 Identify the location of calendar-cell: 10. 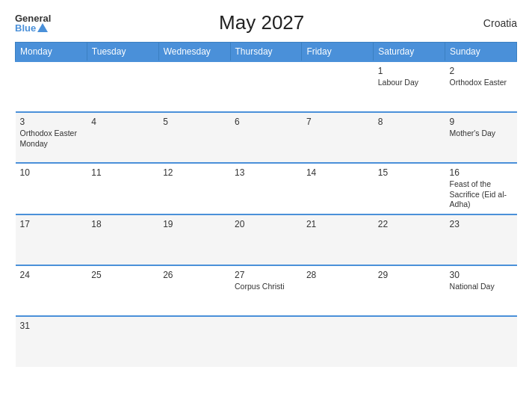
(52, 188).